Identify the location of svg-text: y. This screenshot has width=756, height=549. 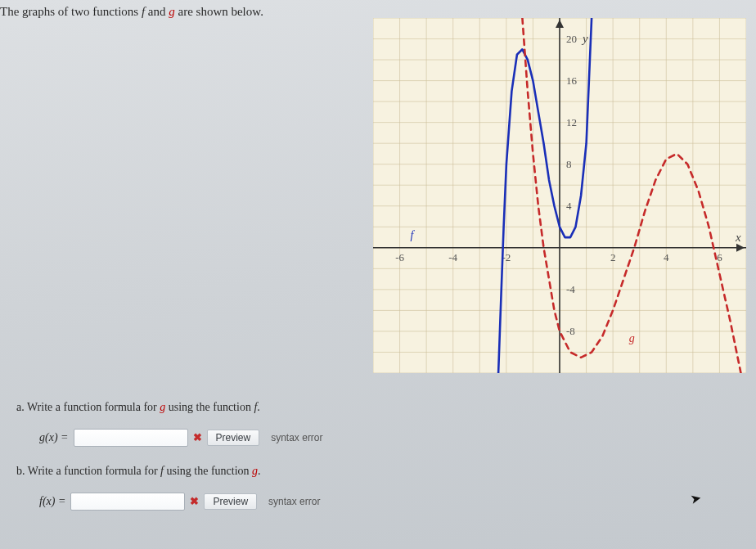
(584, 38).